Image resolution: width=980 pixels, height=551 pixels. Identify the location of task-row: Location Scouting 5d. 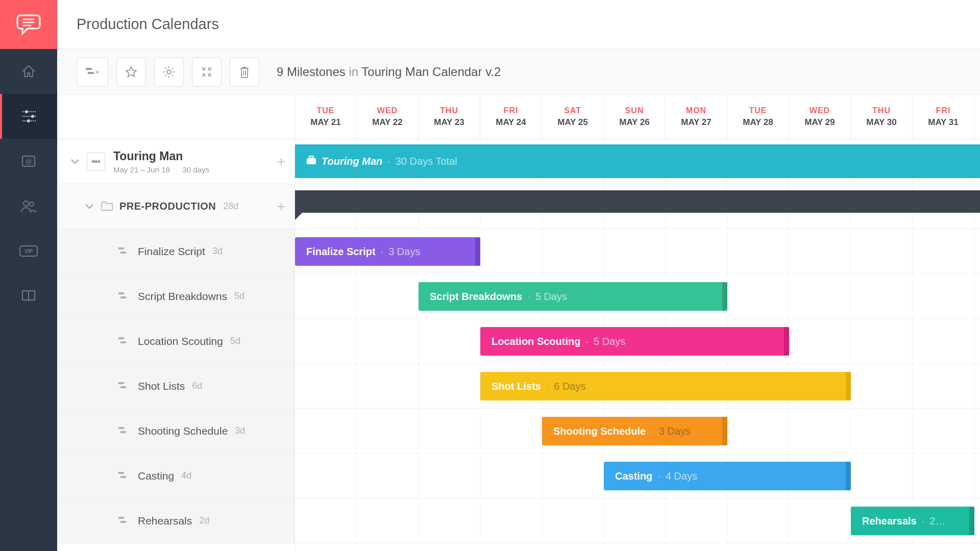
(176, 341).